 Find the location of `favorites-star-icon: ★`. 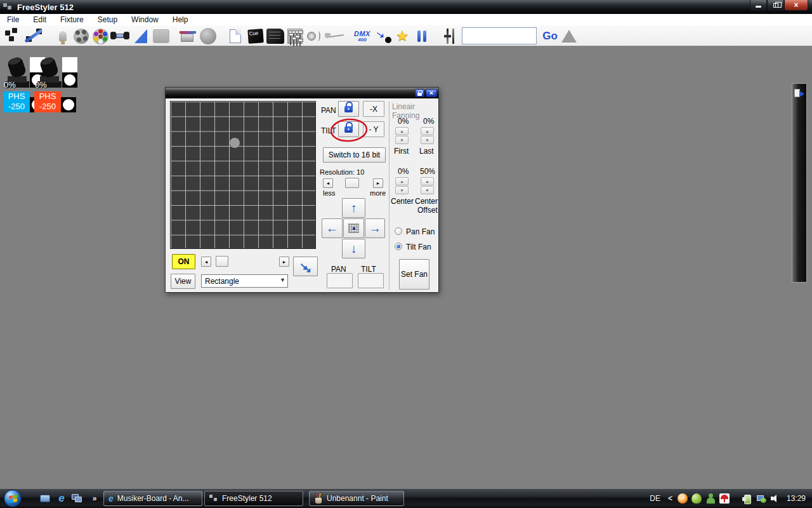

favorites-star-icon: ★ is located at coordinates (402, 36).